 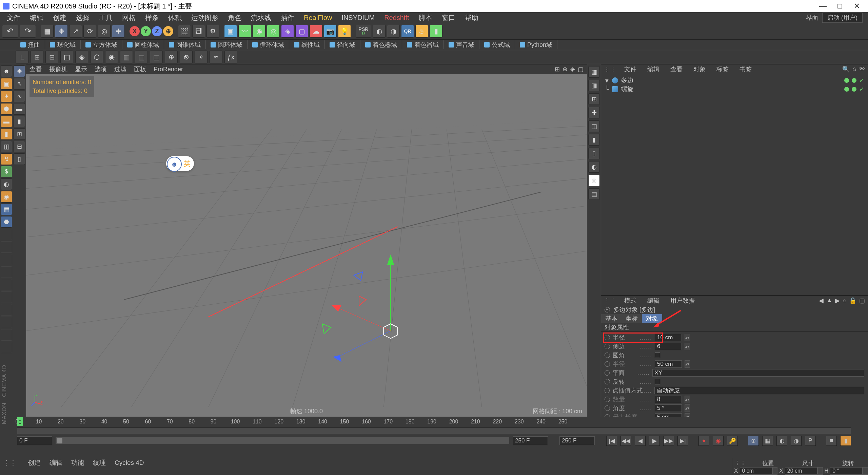 What do you see at coordinates (668, 399) in the screenshot?
I see `attr-value-field: 8` at bounding box center [668, 399].